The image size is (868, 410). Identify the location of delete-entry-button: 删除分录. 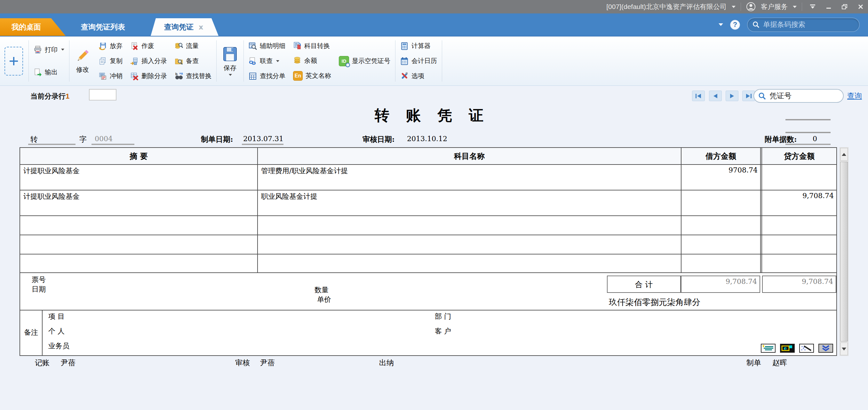
(149, 76).